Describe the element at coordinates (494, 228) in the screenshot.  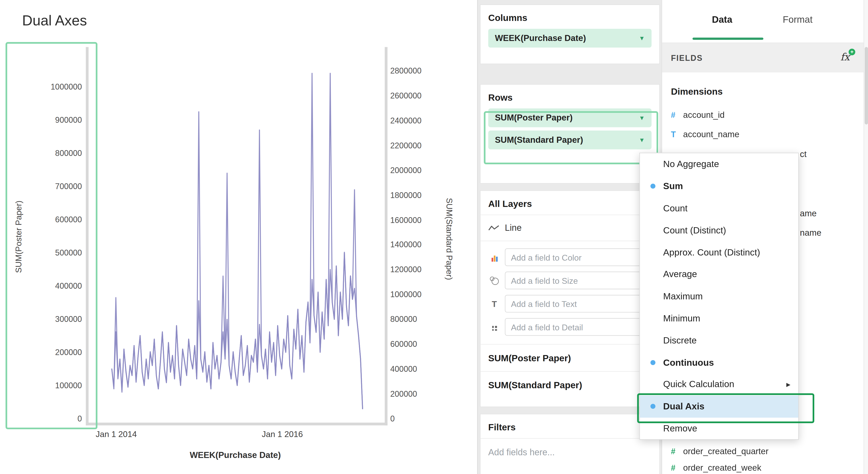
I see `line-mark-icon` at that location.